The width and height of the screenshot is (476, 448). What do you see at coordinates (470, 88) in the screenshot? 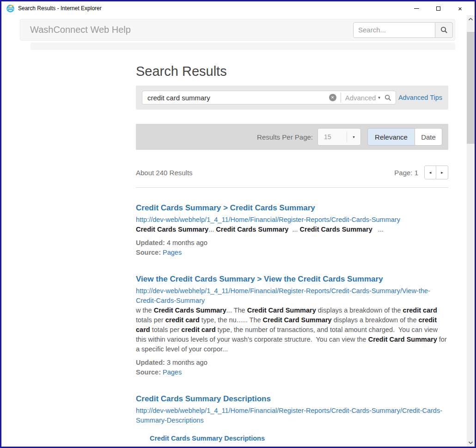
I see `scrollbar-thumb` at bounding box center [470, 88].